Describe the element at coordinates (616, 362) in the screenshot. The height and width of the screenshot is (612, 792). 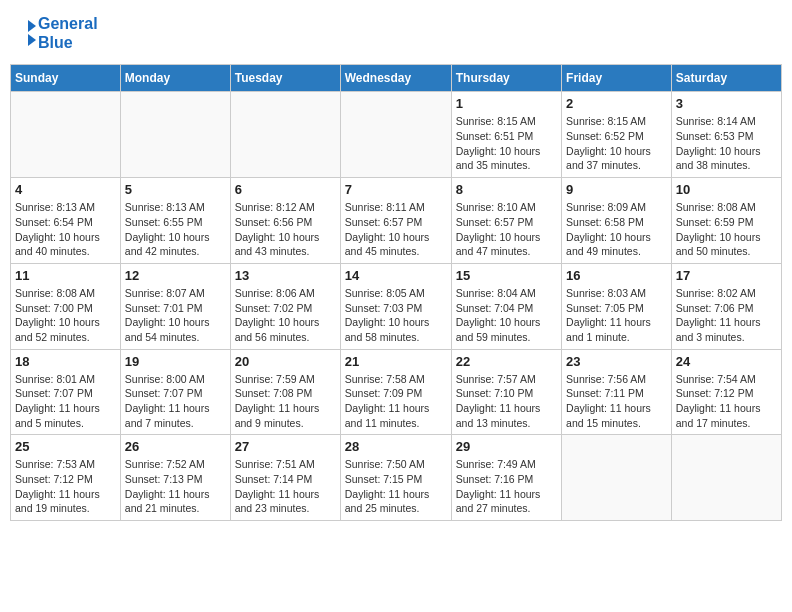
I see `day-number: 23` at that location.